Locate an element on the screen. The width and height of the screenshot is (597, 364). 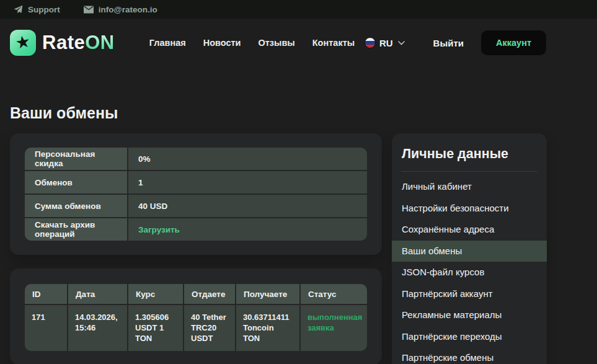
exchange-rate: 1.305606 USDT 1 TON is located at coordinates (156, 328).